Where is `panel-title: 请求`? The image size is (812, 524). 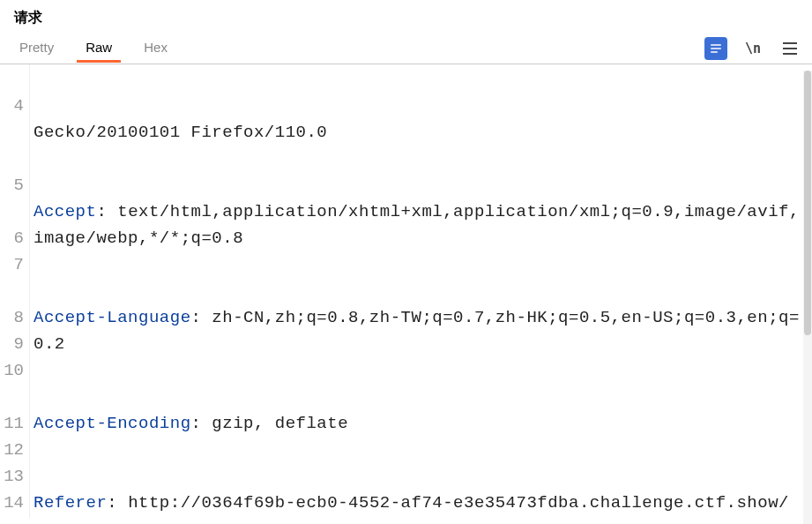 panel-title: 请求 is located at coordinates (406, 16).